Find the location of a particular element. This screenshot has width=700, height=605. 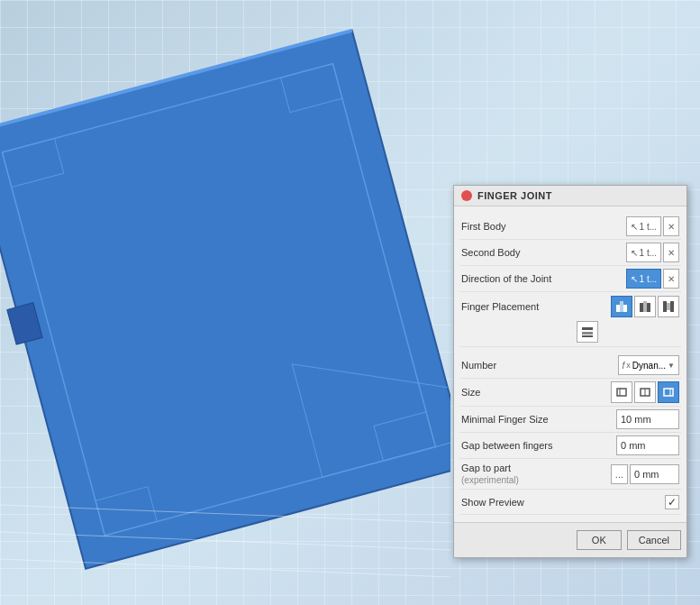

first-body-controls: ↖ 1 t... ✕ is located at coordinates (652, 226).